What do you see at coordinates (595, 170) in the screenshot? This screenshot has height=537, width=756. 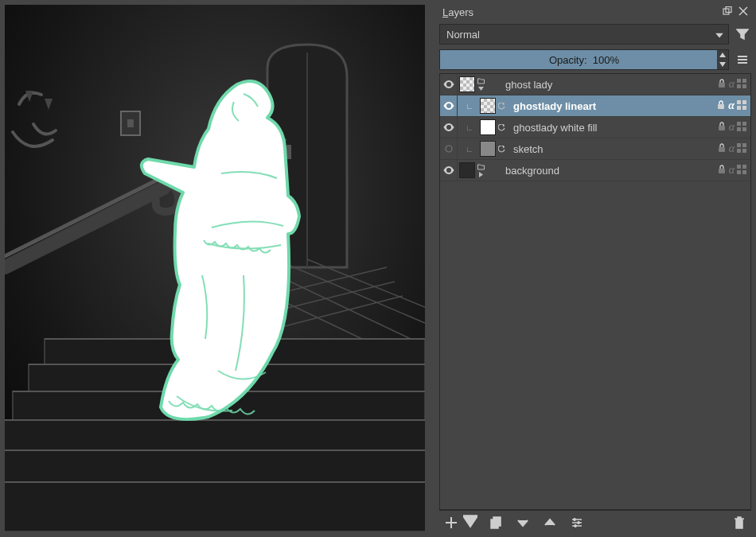 I see `layer-row: backgroundα` at bounding box center [595, 170].